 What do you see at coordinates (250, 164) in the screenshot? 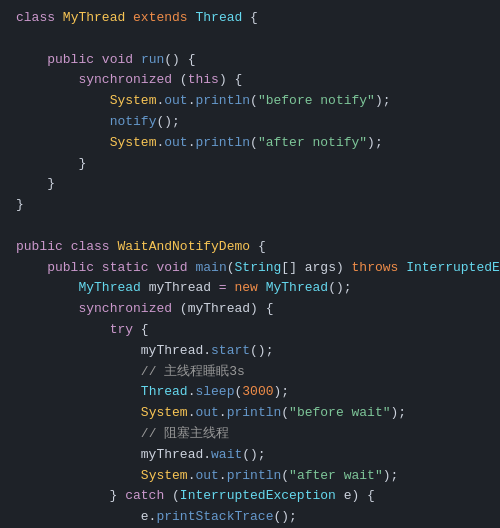
I see `code-line-8: }` at bounding box center [250, 164].